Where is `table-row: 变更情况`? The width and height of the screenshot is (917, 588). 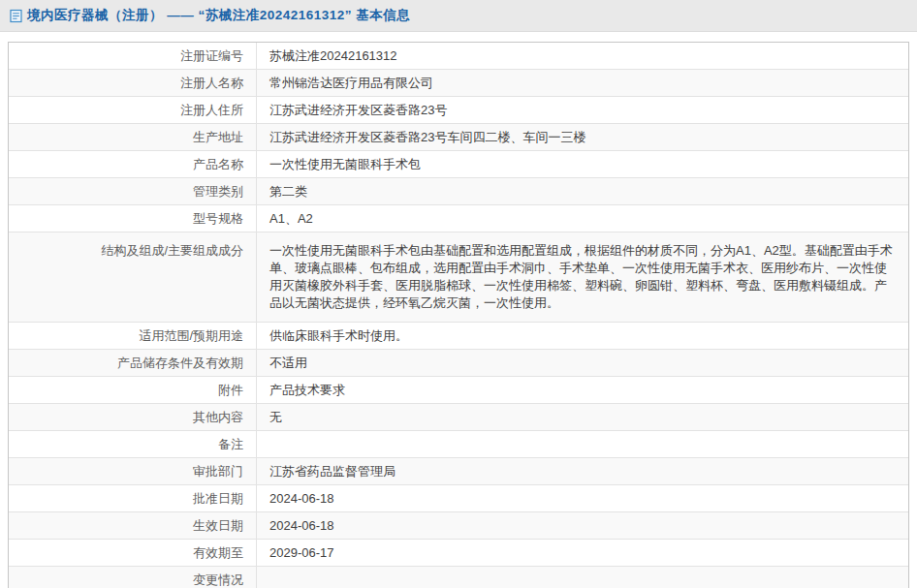
table-row: 变更情况 is located at coordinates (458, 577).